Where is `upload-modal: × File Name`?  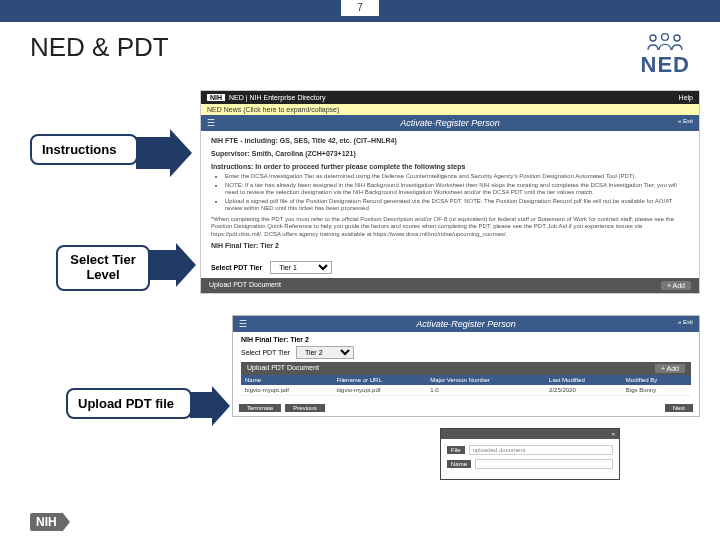 upload-modal: × File Name is located at coordinates (530, 454).